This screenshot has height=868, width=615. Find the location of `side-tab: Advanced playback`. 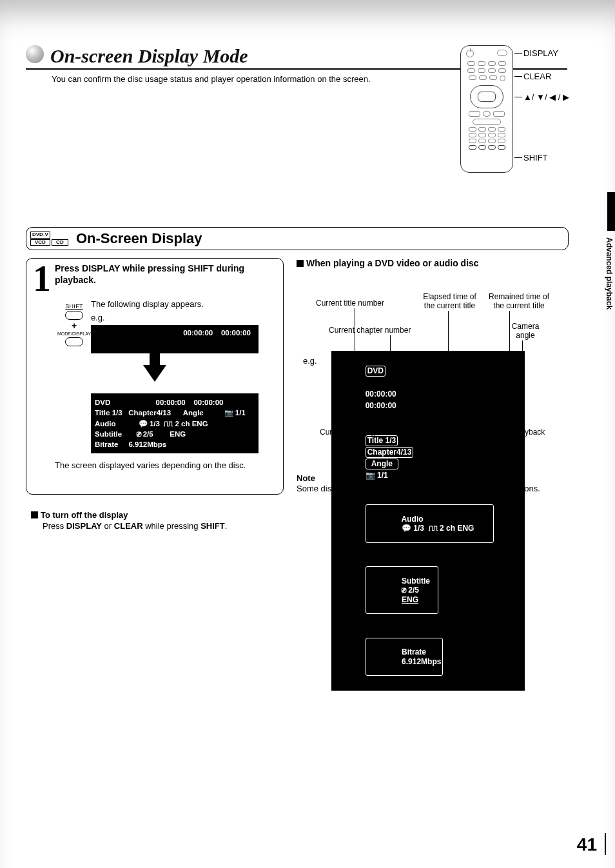

side-tab: Advanced playback is located at coordinates (606, 266).